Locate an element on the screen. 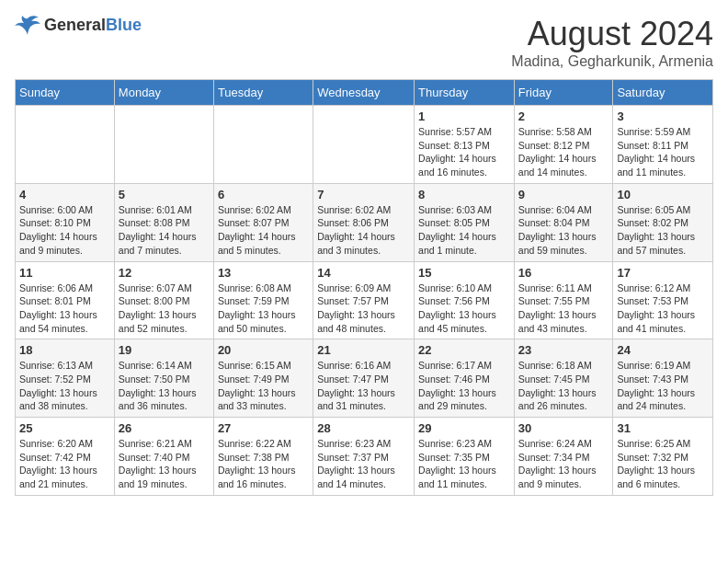 This screenshot has width=728, height=563. day-info: Sunrise: 6:15 AM Sunset: 7:49 PM Dayligh… is located at coordinates (263, 386).